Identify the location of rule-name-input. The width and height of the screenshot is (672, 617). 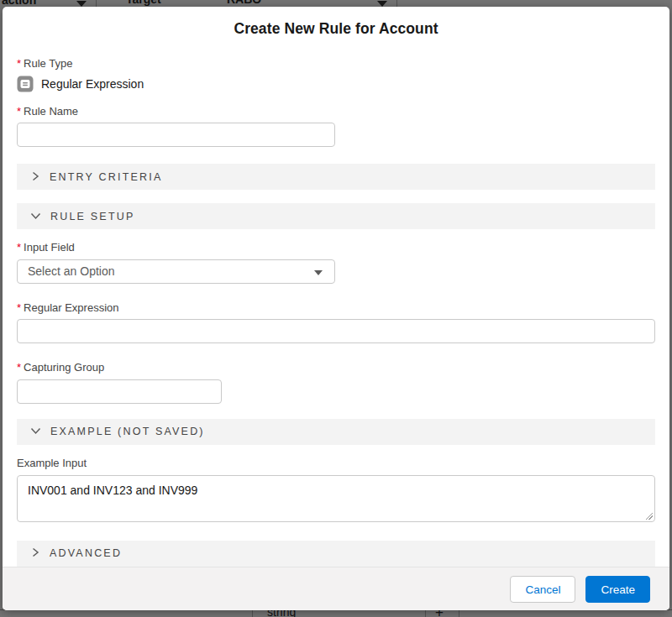
(176, 134).